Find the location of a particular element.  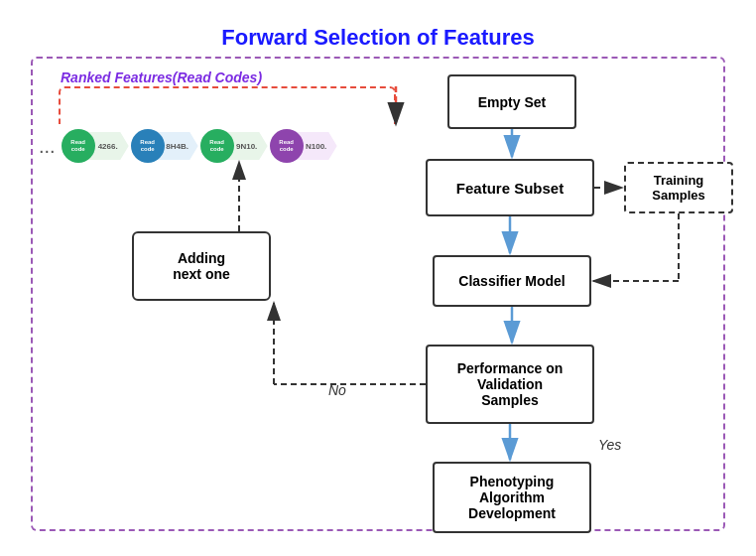

feature-chip-2: Read code 8H4B. is located at coordinates (165, 146).